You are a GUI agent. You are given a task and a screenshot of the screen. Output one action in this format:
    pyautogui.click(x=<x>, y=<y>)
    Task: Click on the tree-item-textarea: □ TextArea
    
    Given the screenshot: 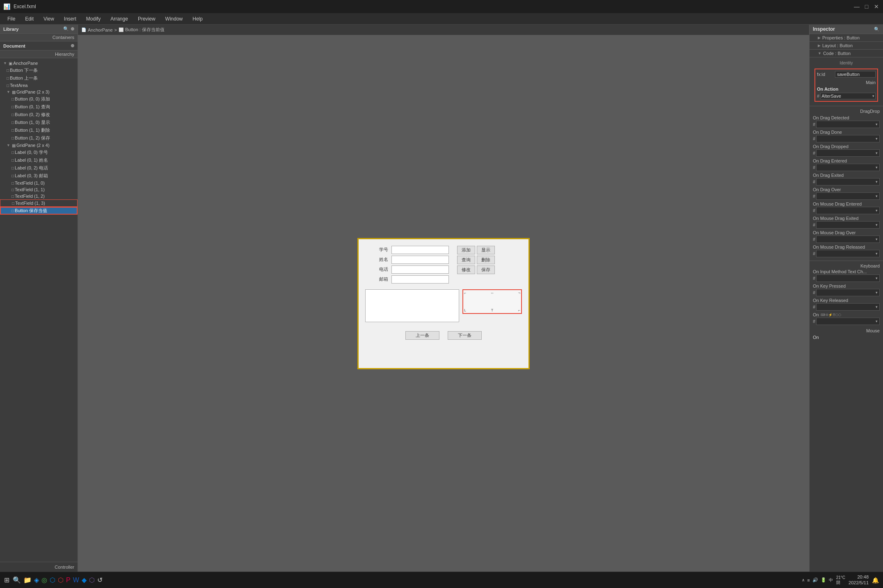 What is the action you would take?
    pyautogui.click(x=39, y=85)
    